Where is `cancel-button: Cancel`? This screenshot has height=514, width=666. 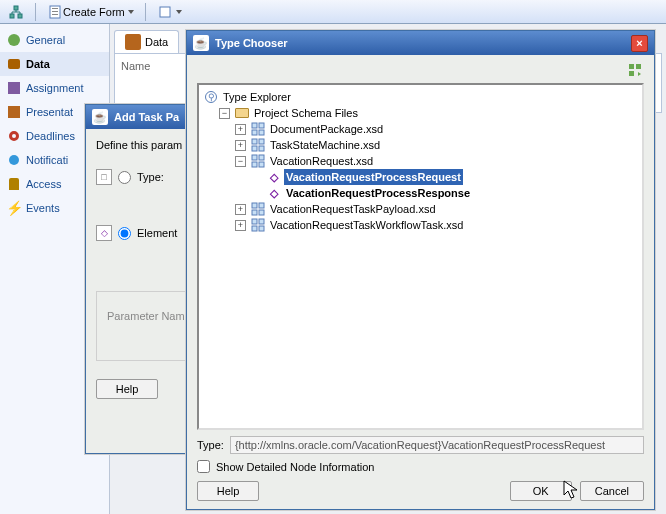
cancel-button: Cancel is located at coordinates (612, 491).